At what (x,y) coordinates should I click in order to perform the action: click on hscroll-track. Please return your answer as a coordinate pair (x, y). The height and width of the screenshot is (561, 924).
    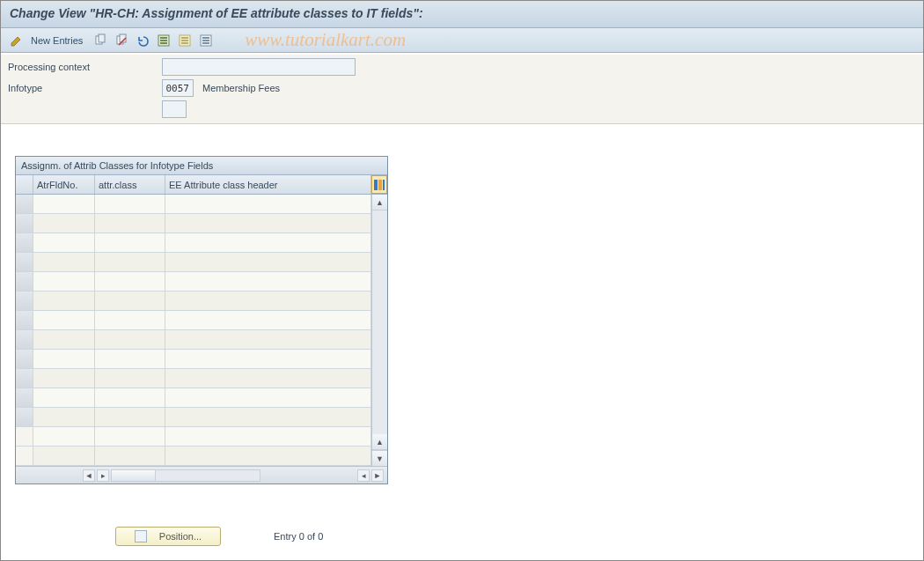
    Looking at the image, I should click on (186, 476).